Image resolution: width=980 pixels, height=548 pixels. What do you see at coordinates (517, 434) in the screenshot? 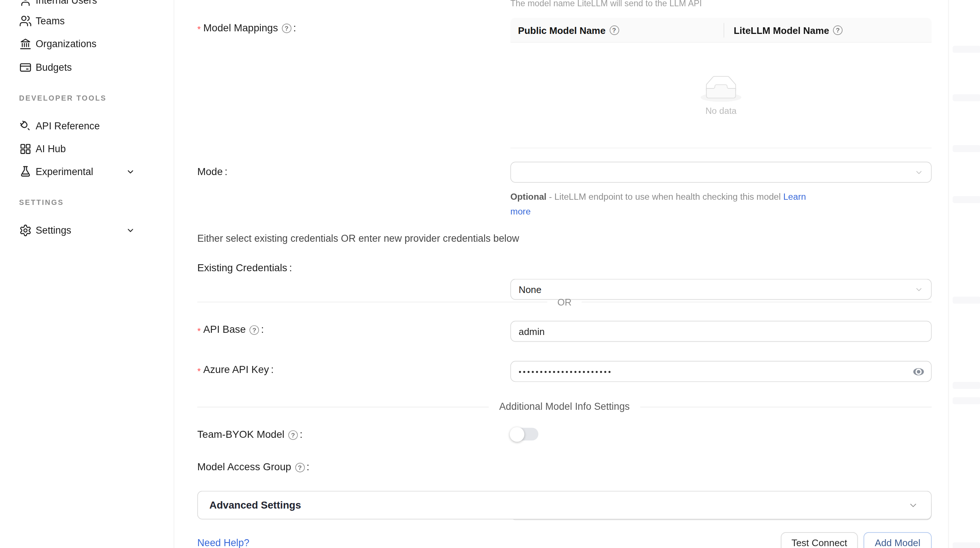
I see `toggle-knob` at bounding box center [517, 434].